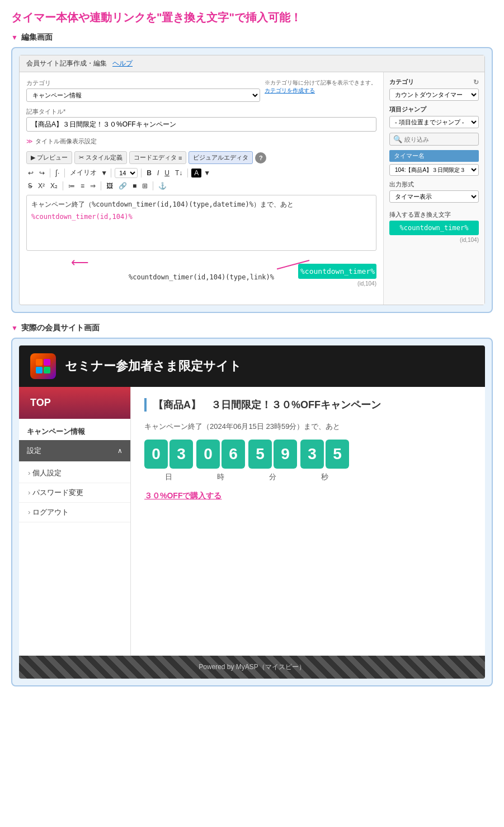 The height and width of the screenshot is (827, 504). Describe the element at coordinates (443, 139) in the screenshot. I see `search-input` at that location.